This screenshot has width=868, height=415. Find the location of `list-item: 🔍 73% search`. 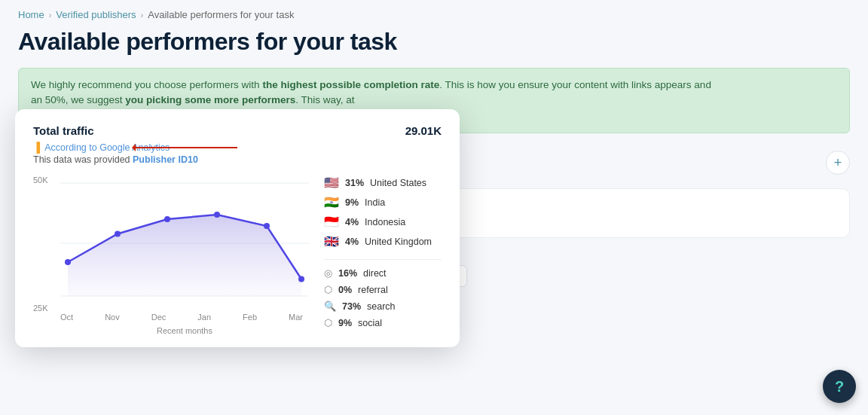

list-item: 🔍 73% search is located at coordinates (383, 306).